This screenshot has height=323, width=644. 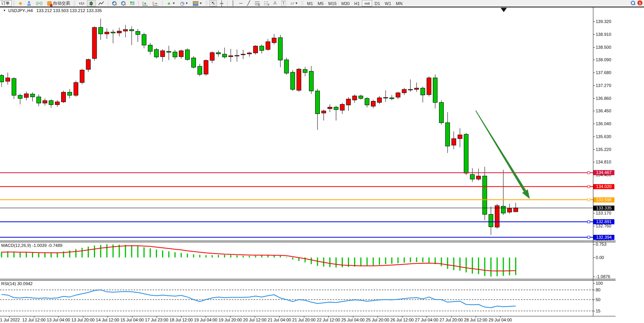 What do you see at coordinates (20, 3) in the screenshot?
I see `market-watch-button: ◆` at bounding box center [20, 3].